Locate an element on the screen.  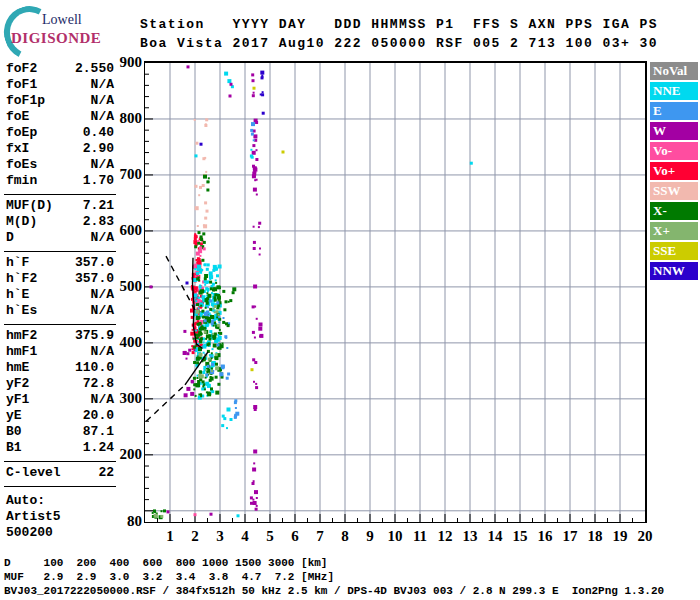
param-group: C-level22 is located at coordinates (60, 472).